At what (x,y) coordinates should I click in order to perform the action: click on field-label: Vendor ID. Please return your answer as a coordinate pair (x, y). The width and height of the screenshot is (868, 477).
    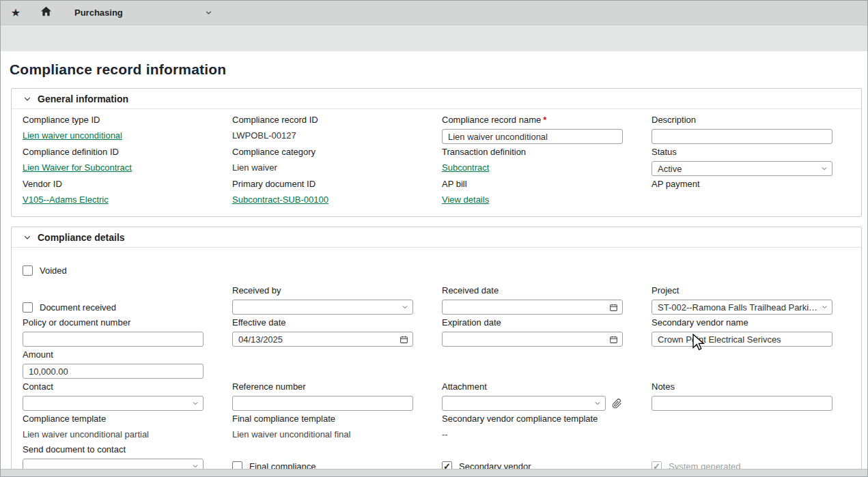
    Looking at the image, I should click on (122, 184).